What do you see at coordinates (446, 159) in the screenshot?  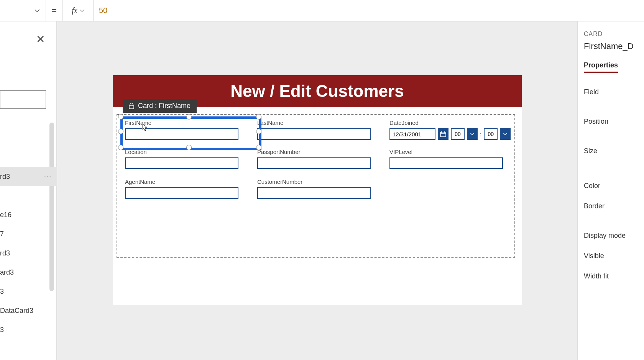 I see `card-viplevel: VIPLevel` at bounding box center [446, 159].